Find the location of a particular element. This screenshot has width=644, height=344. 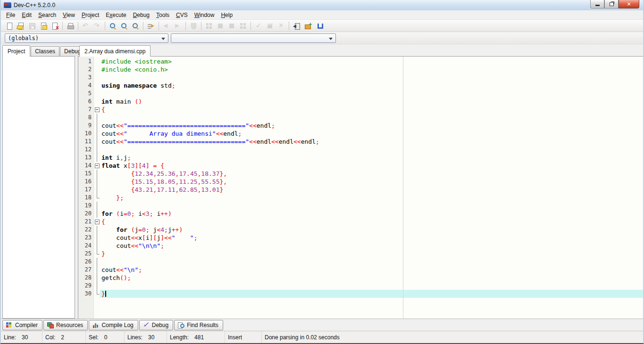

find-button is located at coordinates (113, 26).